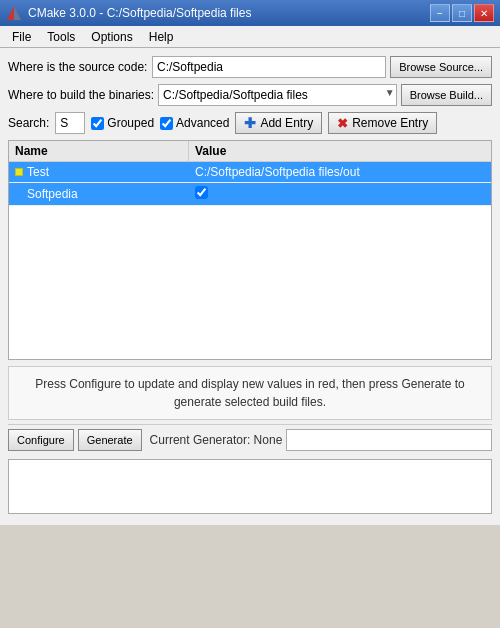  Describe the element at coordinates (278, 95) in the screenshot. I see `build-select: C:/Softpedia/Softpedia files` at that location.